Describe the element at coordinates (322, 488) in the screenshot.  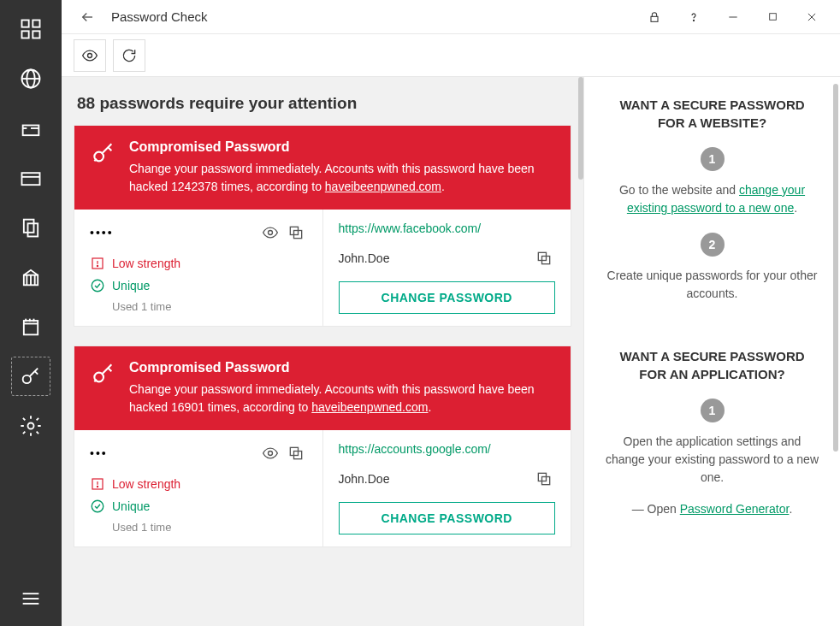
I see `card-row: ••• Low strength Unique Used 1 time` at that location.